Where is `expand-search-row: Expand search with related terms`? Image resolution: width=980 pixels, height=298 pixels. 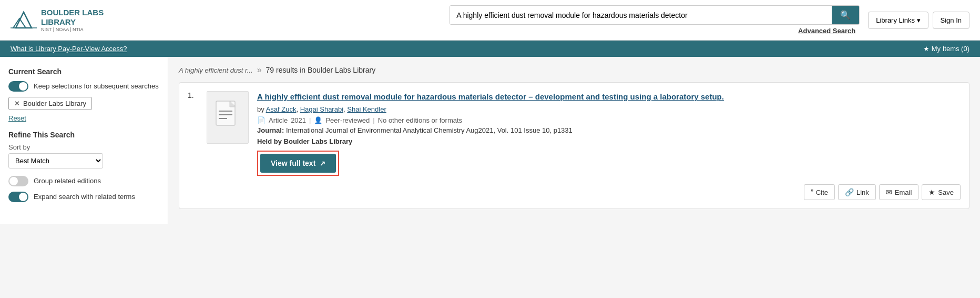 expand-search-row: Expand search with related terms is located at coordinates (84, 197).